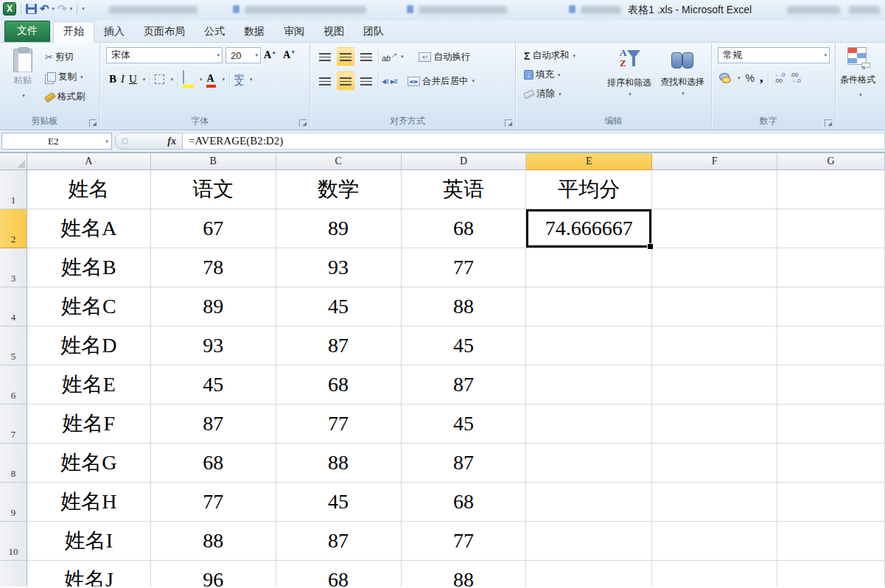 The width and height of the screenshot is (885, 588). Describe the element at coordinates (54, 9) in the screenshot. I see `undo-dropdown-icon: ▾` at that location.